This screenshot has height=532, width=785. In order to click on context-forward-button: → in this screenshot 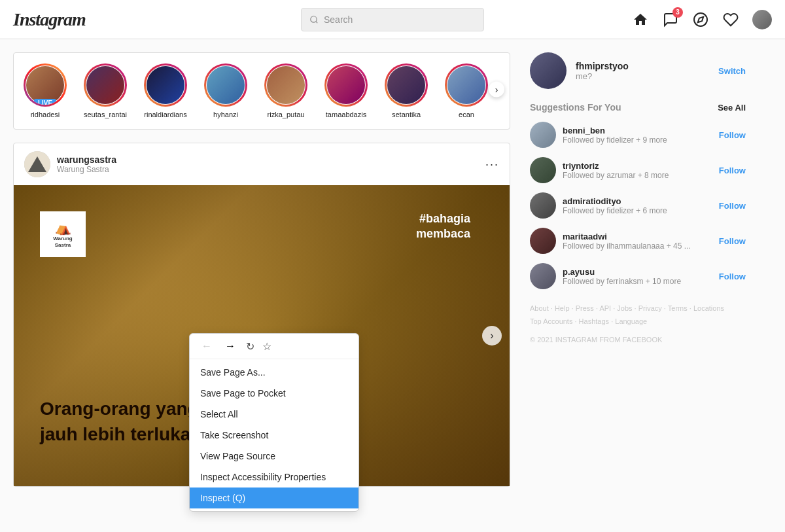, I will do `click(230, 346)`.